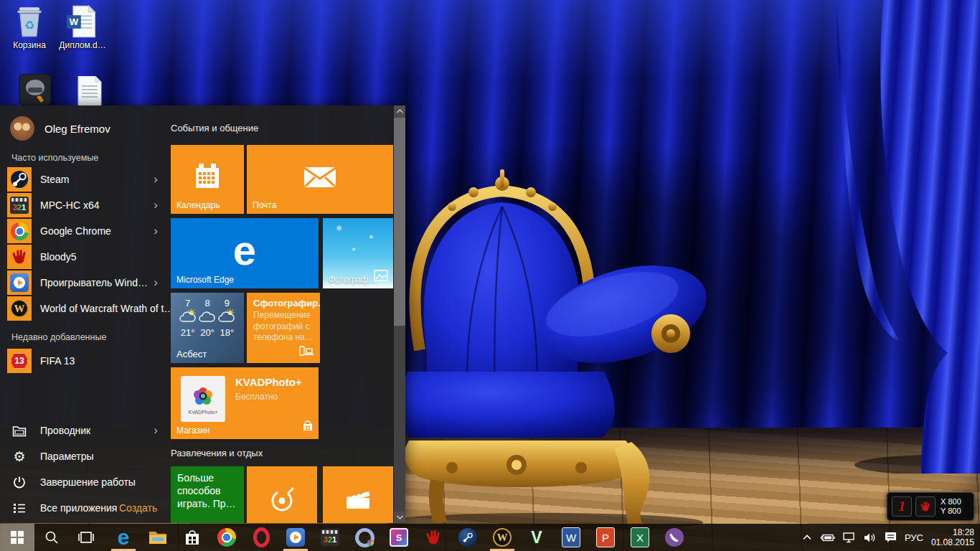 This screenshot has width=980, height=551. I want to click on tile-groove-music, so click(282, 495).